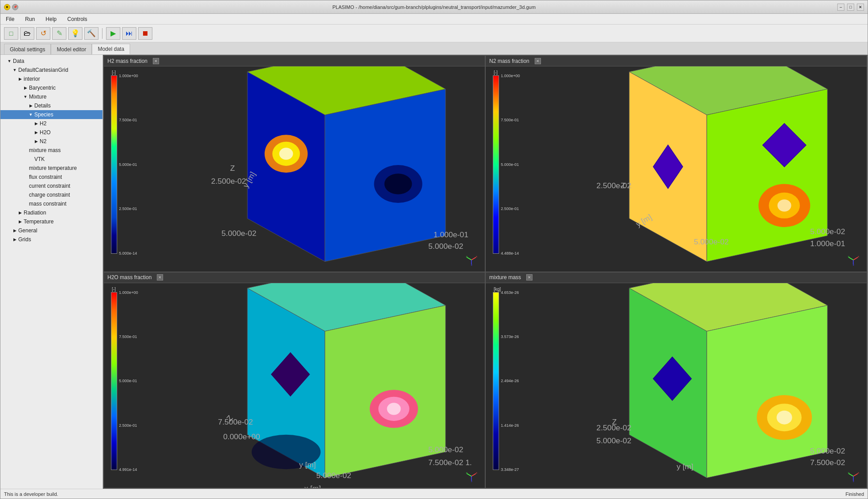 Image resolution: width=868 pixels, height=499 pixels. I want to click on scale-label-max: 1.000e+00, so click(128, 76).